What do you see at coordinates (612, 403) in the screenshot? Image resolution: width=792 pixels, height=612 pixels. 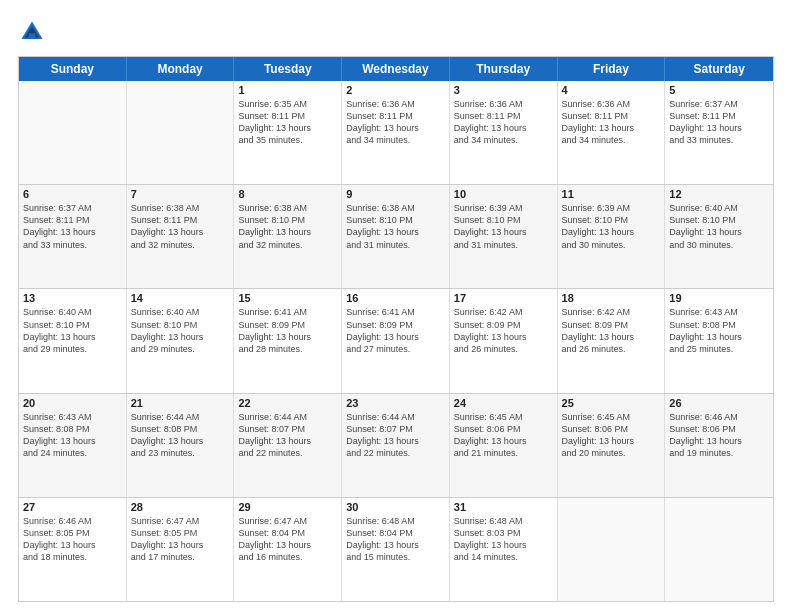 I see `day-number: 25` at bounding box center [612, 403].